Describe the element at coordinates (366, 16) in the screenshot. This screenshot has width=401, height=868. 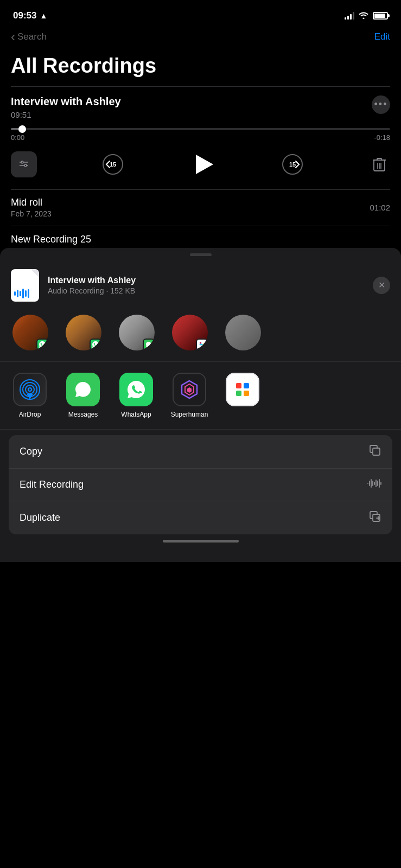
I see `status-icons` at that location.